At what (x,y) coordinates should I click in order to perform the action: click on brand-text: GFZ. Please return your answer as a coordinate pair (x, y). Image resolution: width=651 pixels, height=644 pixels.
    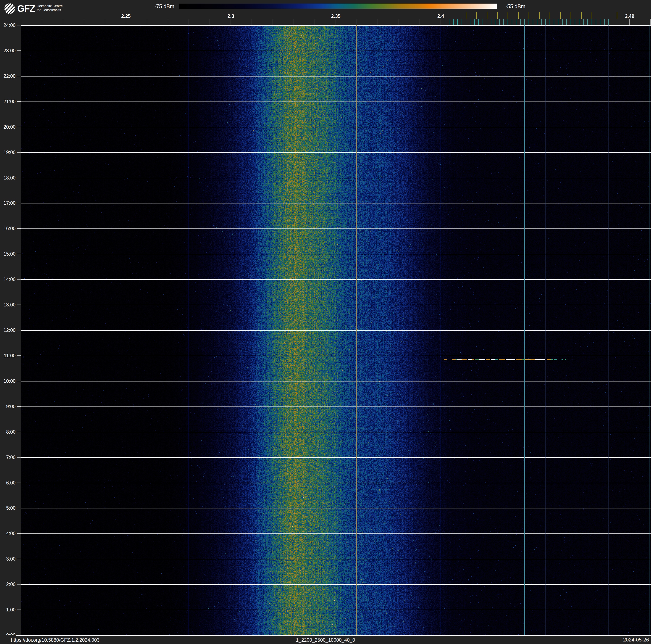
    Looking at the image, I should click on (26, 9).